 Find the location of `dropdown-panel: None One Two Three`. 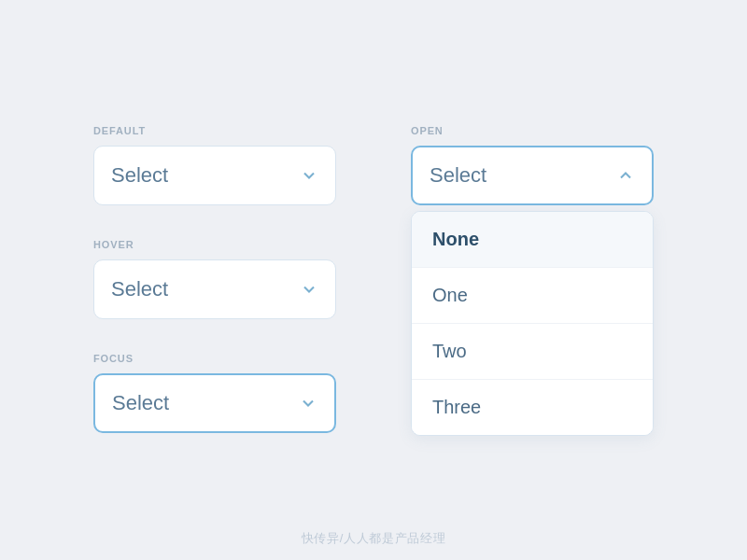

dropdown-panel: None One Two Three is located at coordinates (532, 323).